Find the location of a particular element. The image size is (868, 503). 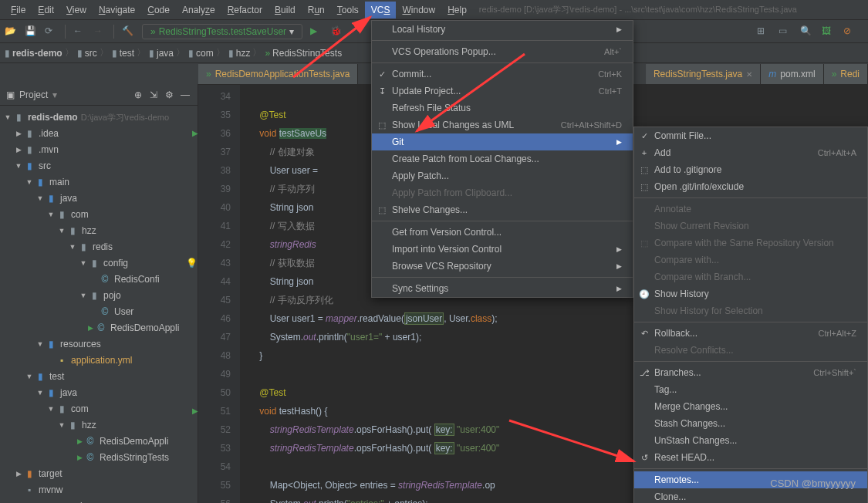

refresh-icon: ⟳ is located at coordinates (51, 32).